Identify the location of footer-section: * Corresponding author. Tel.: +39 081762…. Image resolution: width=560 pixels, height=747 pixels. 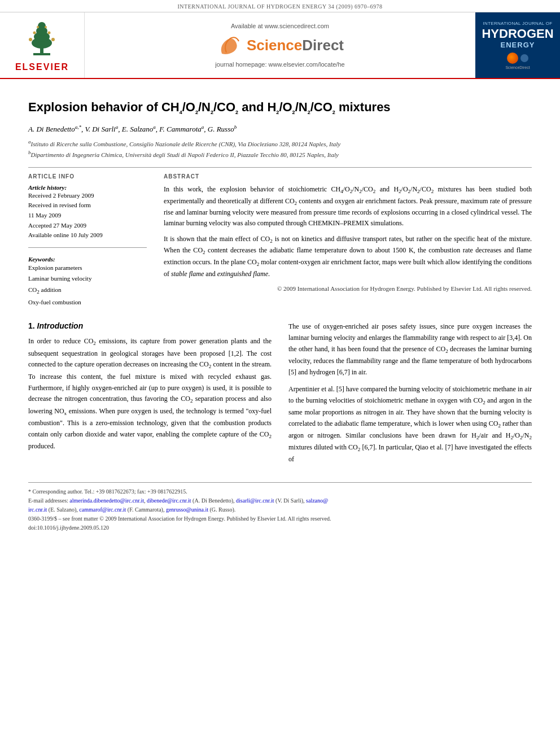
(280, 507).